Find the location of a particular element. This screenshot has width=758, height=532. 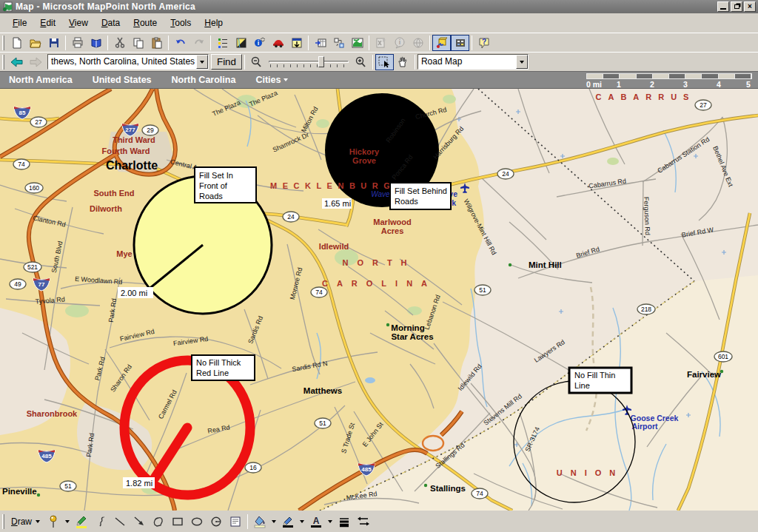

web-page-button is located at coordinates (417, 43).